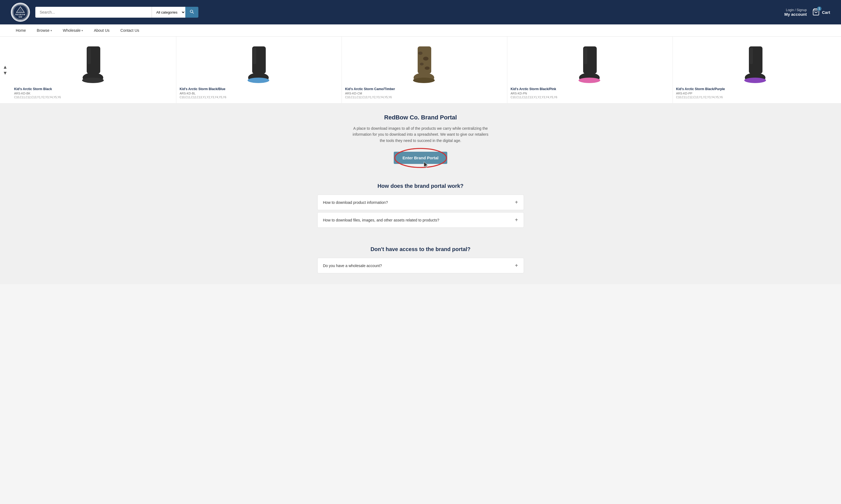  Describe the element at coordinates (795, 12) in the screenshot. I see `account-section: Login / Signup My account` at that location.